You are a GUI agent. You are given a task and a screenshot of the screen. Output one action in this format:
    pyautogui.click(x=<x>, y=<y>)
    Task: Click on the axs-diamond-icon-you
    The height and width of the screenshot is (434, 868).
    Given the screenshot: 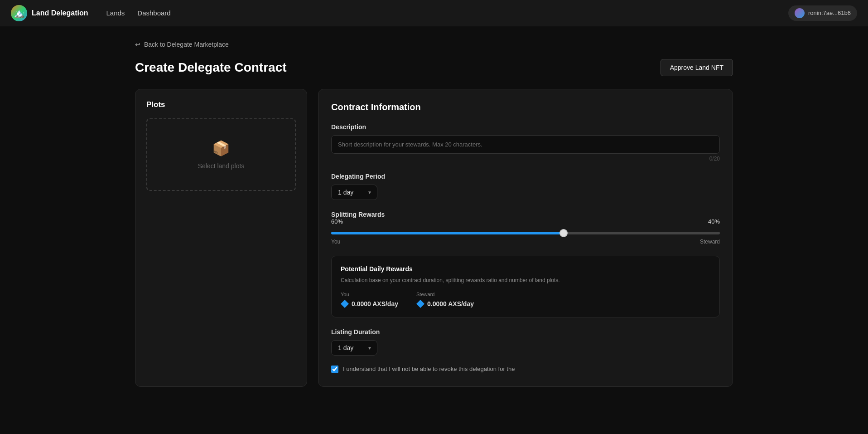 What is the action you would take?
    pyautogui.click(x=345, y=304)
    